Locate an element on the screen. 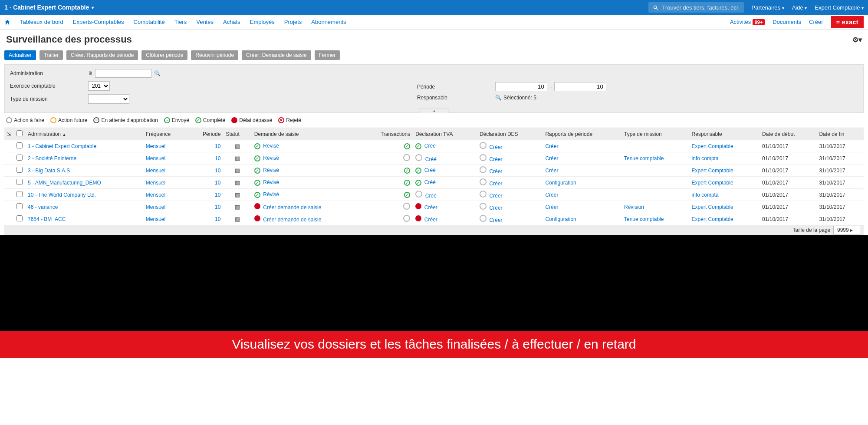 The height and width of the screenshot is (425, 868). col-rapports: Rapports de période is located at coordinates (582, 134).